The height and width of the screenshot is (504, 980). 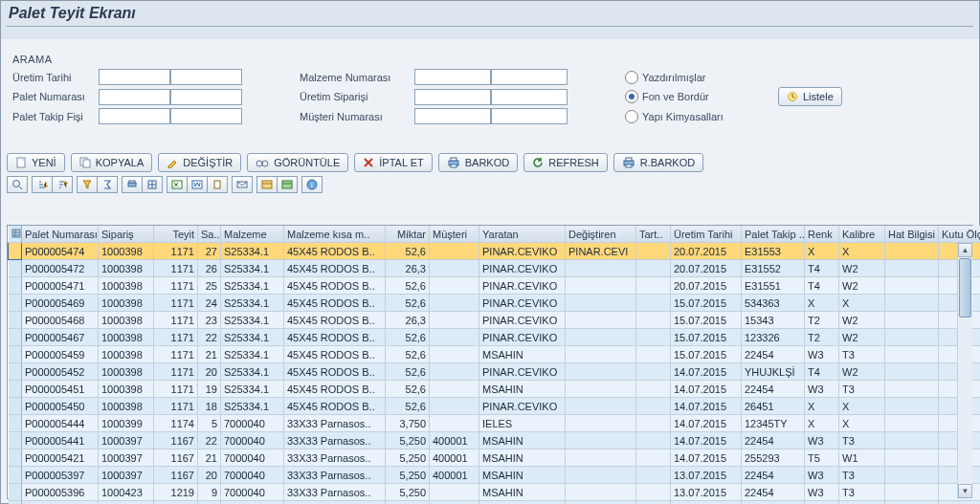 I want to click on table-row: P0000054521000398117120S25334.145X45 ROD…, so click(x=495, y=372).